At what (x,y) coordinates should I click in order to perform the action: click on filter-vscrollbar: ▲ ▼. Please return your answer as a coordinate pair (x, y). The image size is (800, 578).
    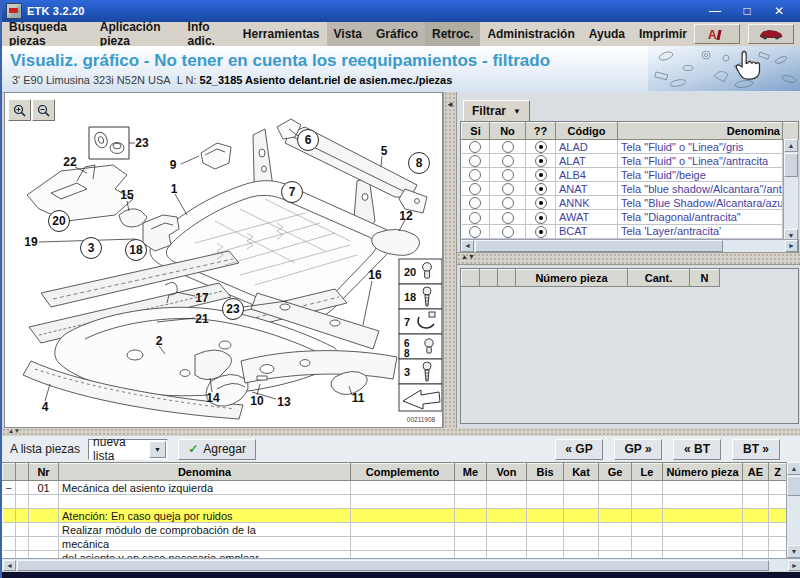
    Looking at the image, I should click on (790, 190).